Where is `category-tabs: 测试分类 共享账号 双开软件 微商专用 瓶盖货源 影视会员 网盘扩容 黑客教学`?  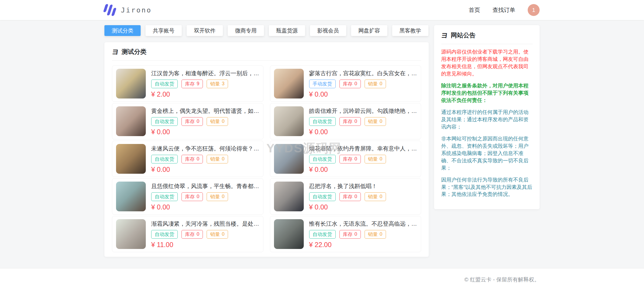 category-tabs: 测试分类 共享账号 双开软件 微商专用 瓶盖货源 影视会员 网盘扩容 黑客教学 is located at coordinates (267, 31).